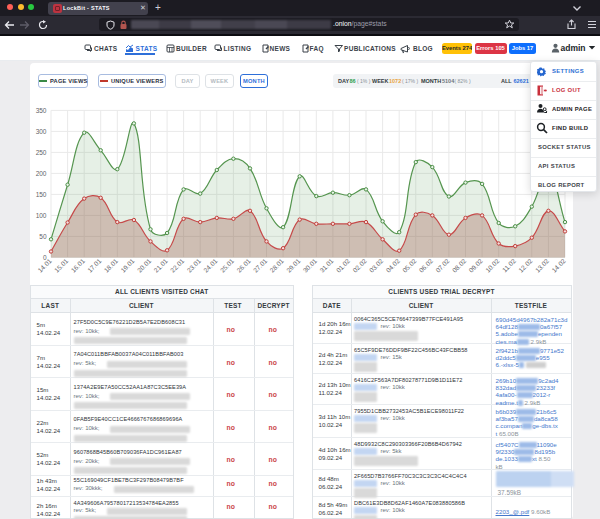 The image size is (600, 519). What do you see at coordinates (42, 216) in the screenshot?
I see `svg-text: 100` at bounding box center [42, 216].